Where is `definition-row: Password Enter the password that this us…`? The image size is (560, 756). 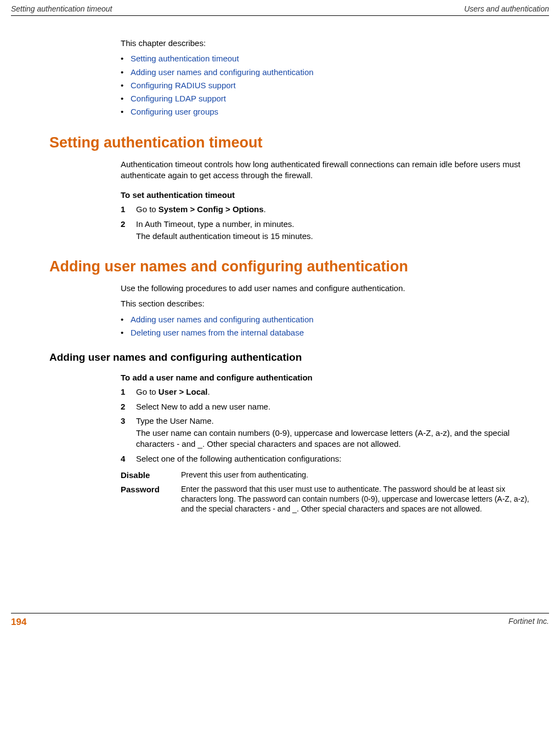
definition-row: Password Enter the password that this us… is located at coordinates (329, 499).